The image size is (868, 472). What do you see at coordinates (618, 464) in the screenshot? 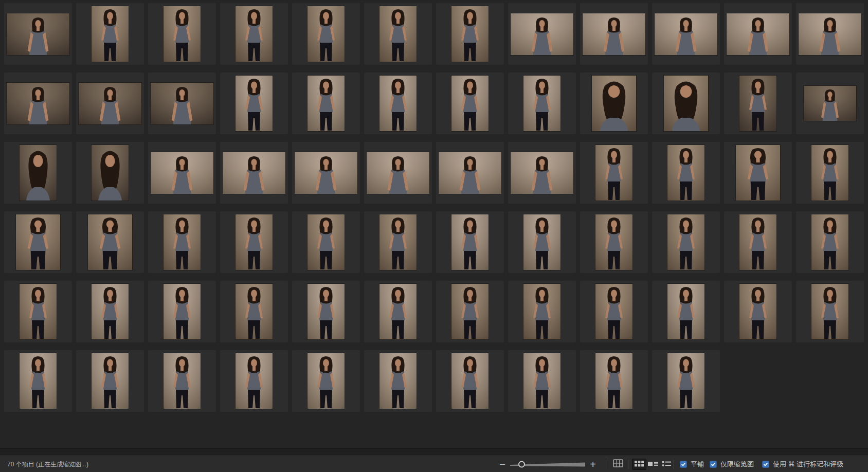
I see `grid-lock-button` at bounding box center [618, 464].